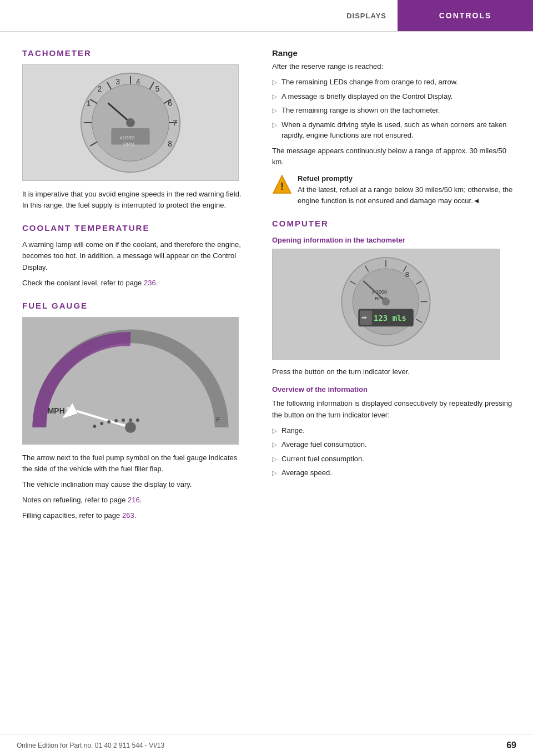  Describe the element at coordinates (394, 110) in the screenshot. I see `list-item: ▷ The remaining range is shown on the ta…` at that location.